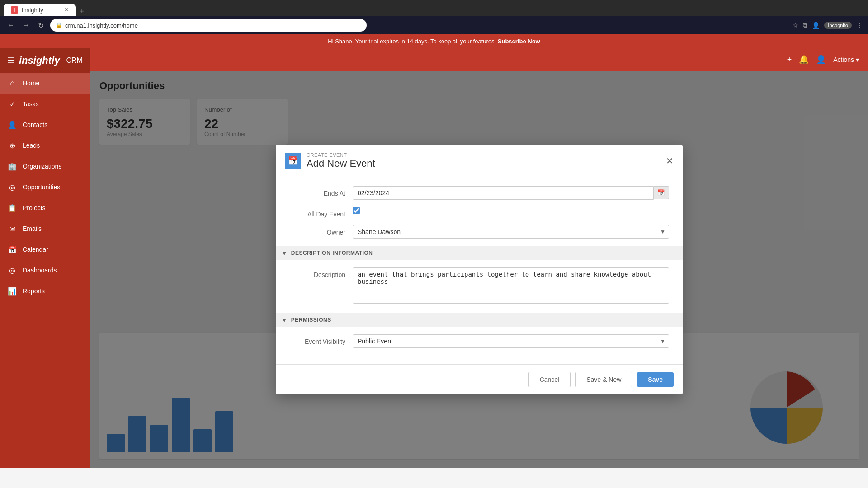 Image resolution: width=868 pixels, height=488 pixels. What do you see at coordinates (511, 211) in the screenshot?
I see `all-day-control` at bounding box center [511, 211].